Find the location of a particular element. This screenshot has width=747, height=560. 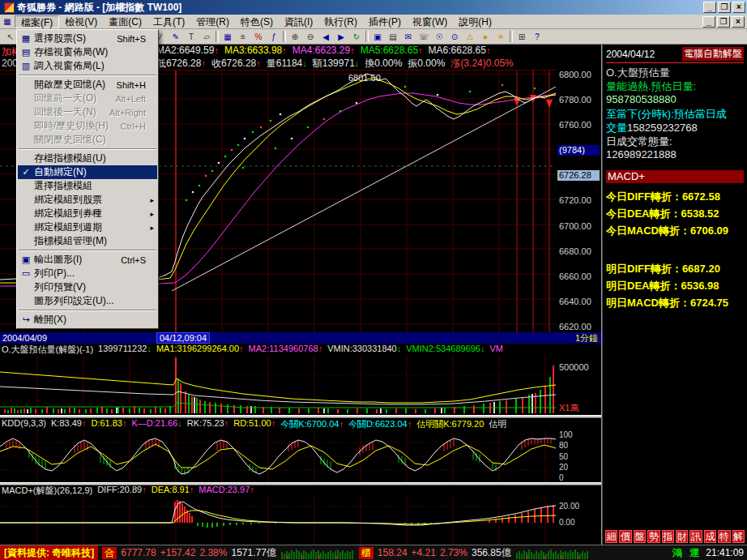

formula-icon: ƒ is located at coordinates (274, 37).